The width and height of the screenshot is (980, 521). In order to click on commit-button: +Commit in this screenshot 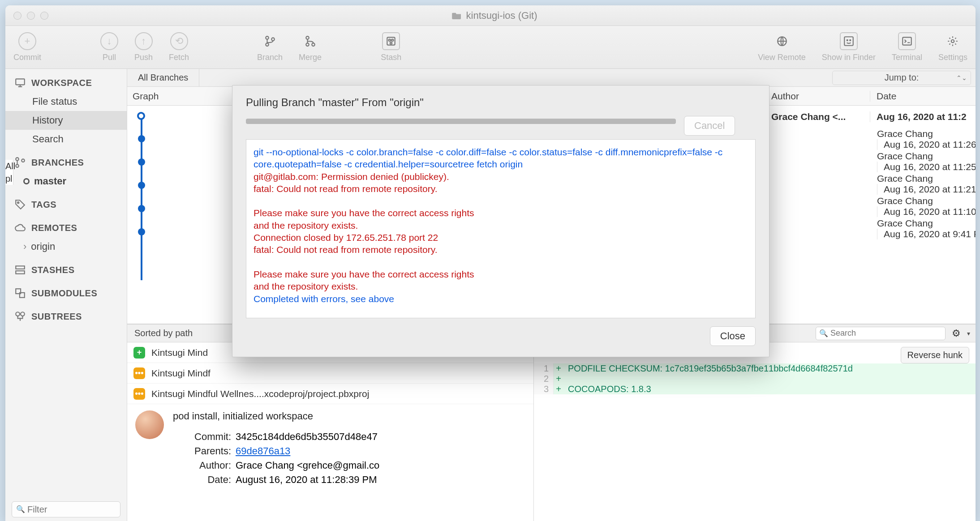, I will do `click(27, 47)`.